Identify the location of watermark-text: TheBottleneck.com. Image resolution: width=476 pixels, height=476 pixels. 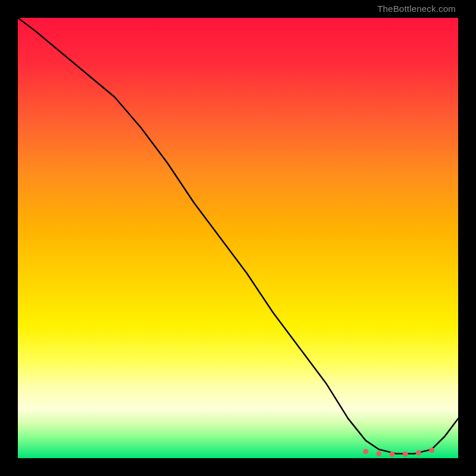
(416, 8).